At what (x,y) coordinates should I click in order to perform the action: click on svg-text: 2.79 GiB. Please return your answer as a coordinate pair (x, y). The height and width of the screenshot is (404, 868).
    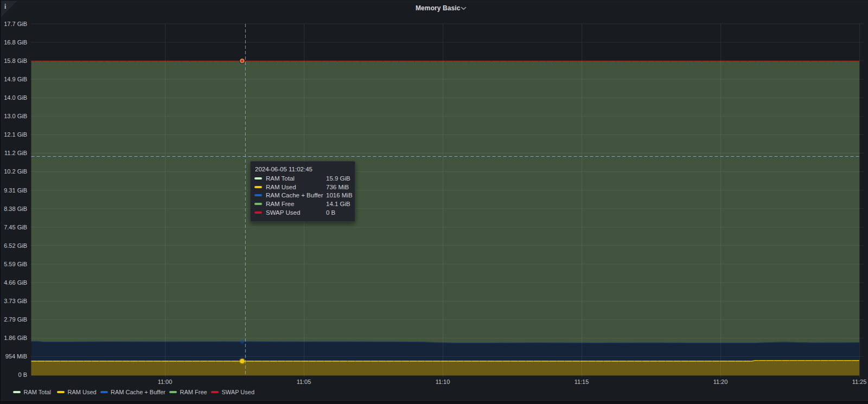
    Looking at the image, I should click on (15, 319).